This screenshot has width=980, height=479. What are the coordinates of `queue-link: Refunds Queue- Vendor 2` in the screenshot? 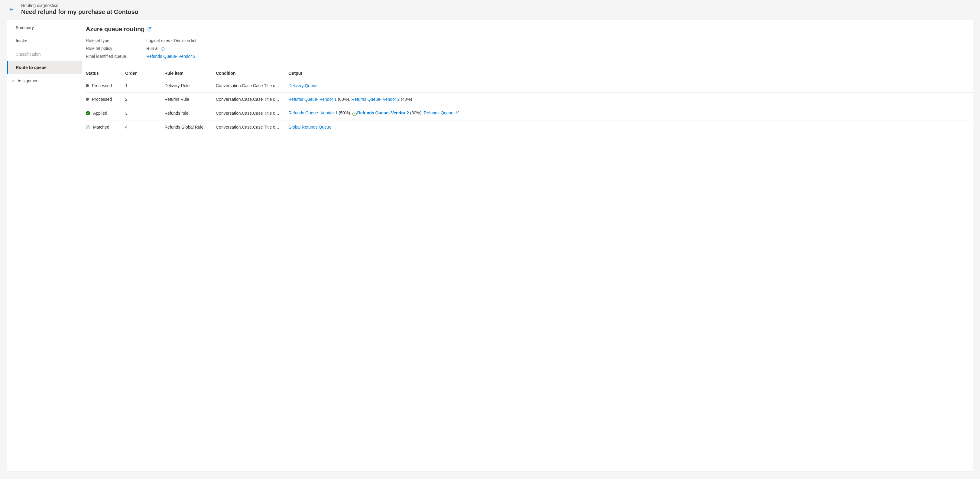 It's located at (383, 113).